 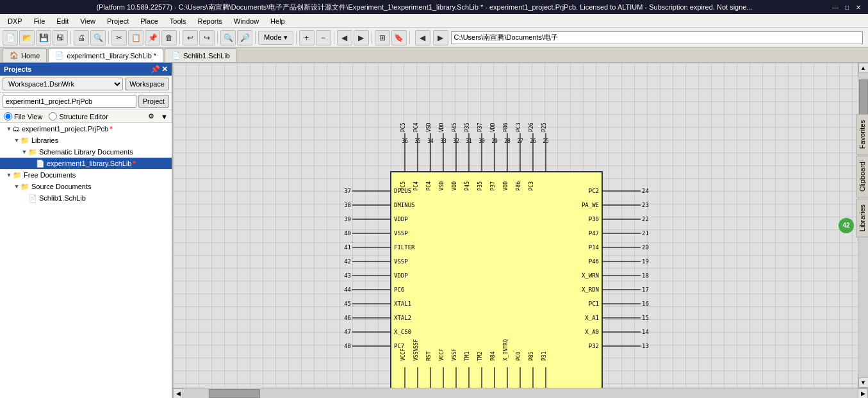 I want to click on horizontal-scrollbar: ◀ ▶, so click(x=520, y=393).